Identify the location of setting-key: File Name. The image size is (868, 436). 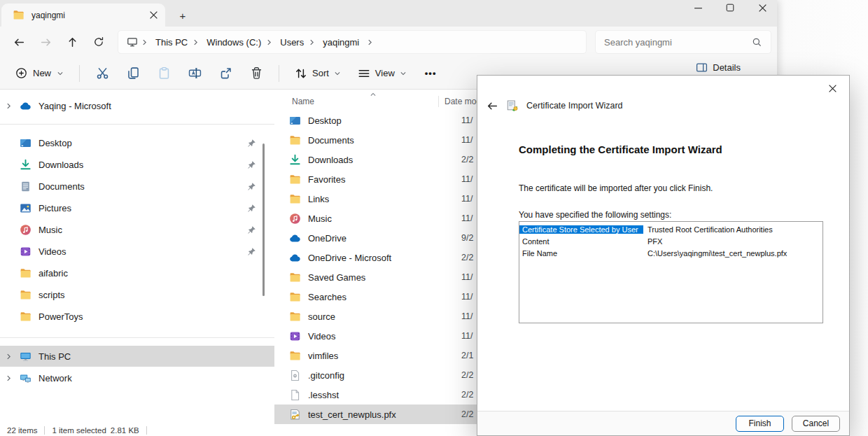
(581, 253).